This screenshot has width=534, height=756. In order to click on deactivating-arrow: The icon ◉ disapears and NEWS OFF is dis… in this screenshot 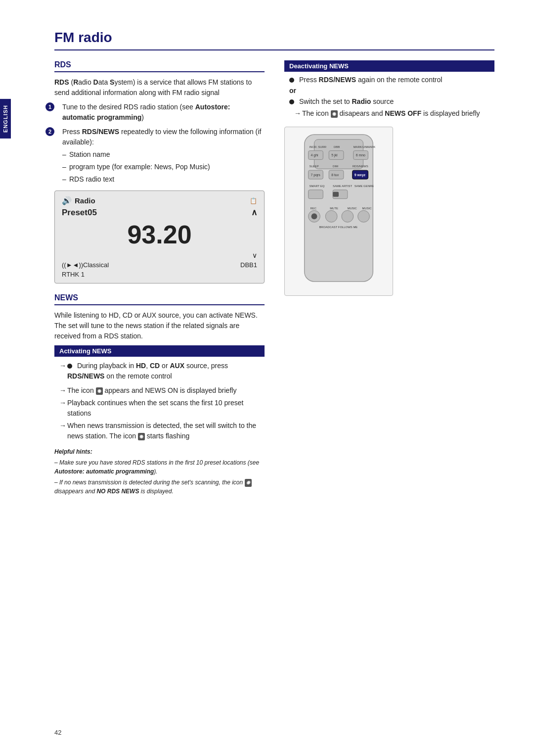, I will do `click(395, 114)`.